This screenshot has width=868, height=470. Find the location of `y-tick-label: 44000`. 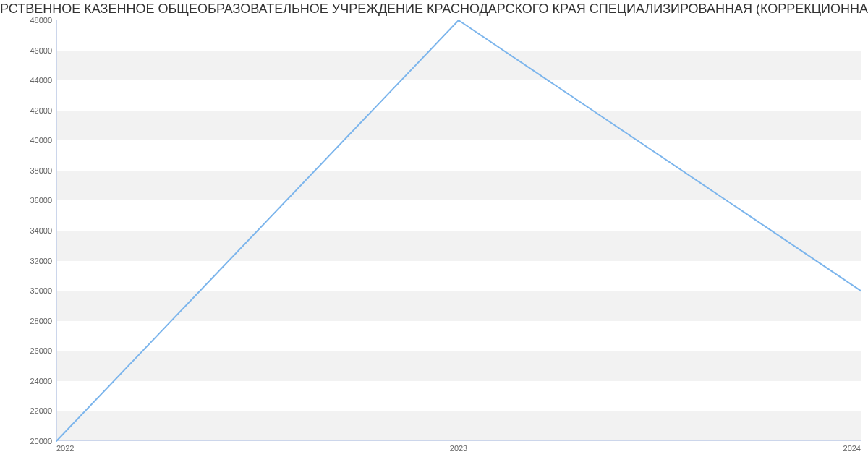

y-tick-label: 44000 is located at coordinates (26, 80).